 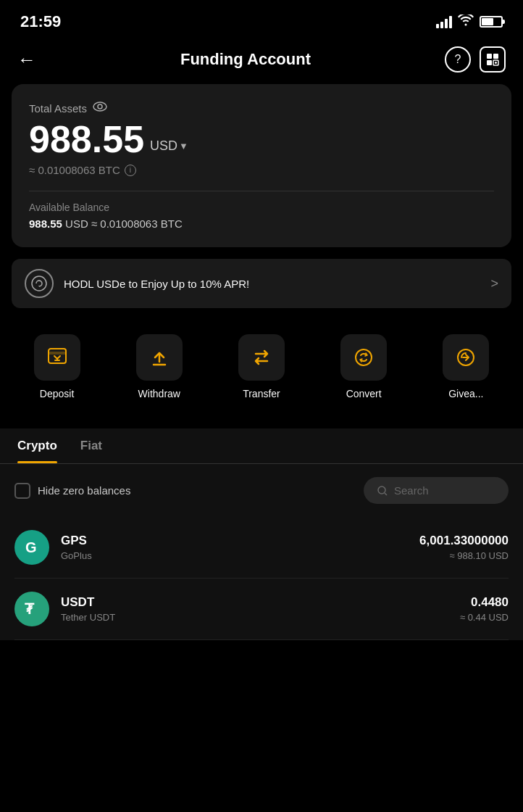 What do you see at coordinates (88, 609) in the screenshot?
I see `usdt-info: USDT Tether USDT` at bounding box center [88, 609].